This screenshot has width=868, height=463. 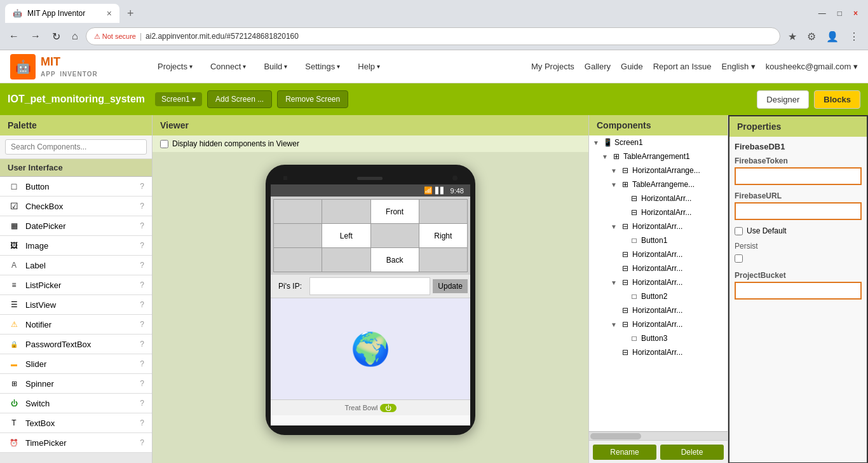 What do you see at coordinates (658, 352) in the screenshot?
I see `tree-item-harr10: ⊟ HorizontalArr...` at bounding box center [658, 352].